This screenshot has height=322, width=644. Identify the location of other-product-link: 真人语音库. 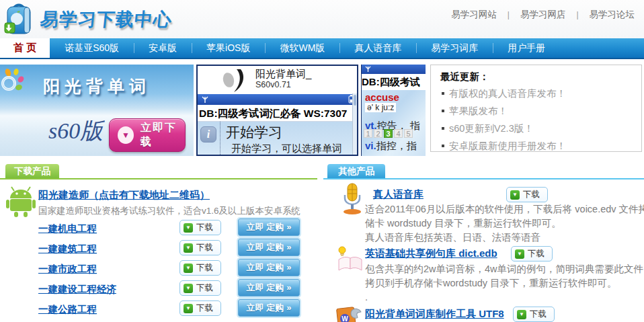
(398, 195).